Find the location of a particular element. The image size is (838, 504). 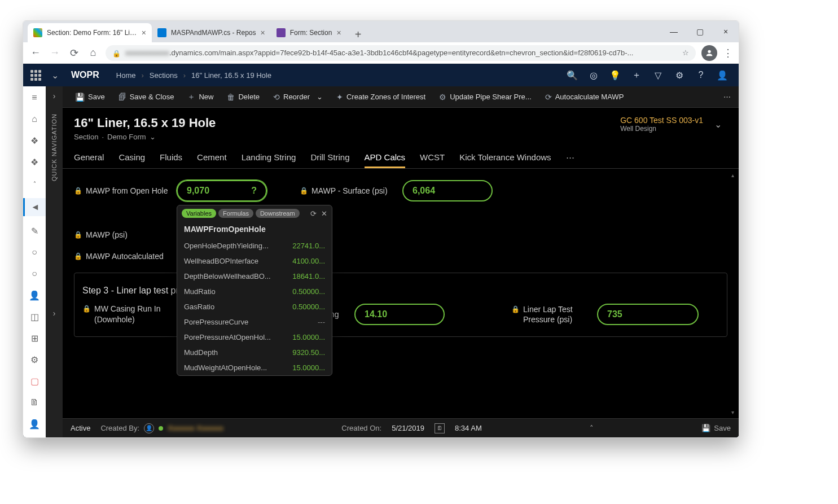

update-pipe-button: ⚙Update Pipe Shear Pre... is located at coordinates (485, 97).